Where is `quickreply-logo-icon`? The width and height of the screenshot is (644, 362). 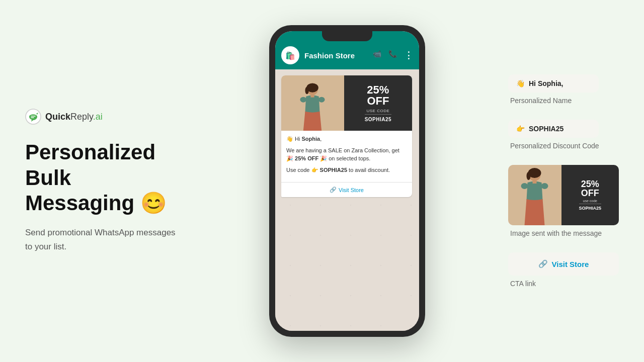 quickreply-logo-icon is located at coordinates (33, 117).